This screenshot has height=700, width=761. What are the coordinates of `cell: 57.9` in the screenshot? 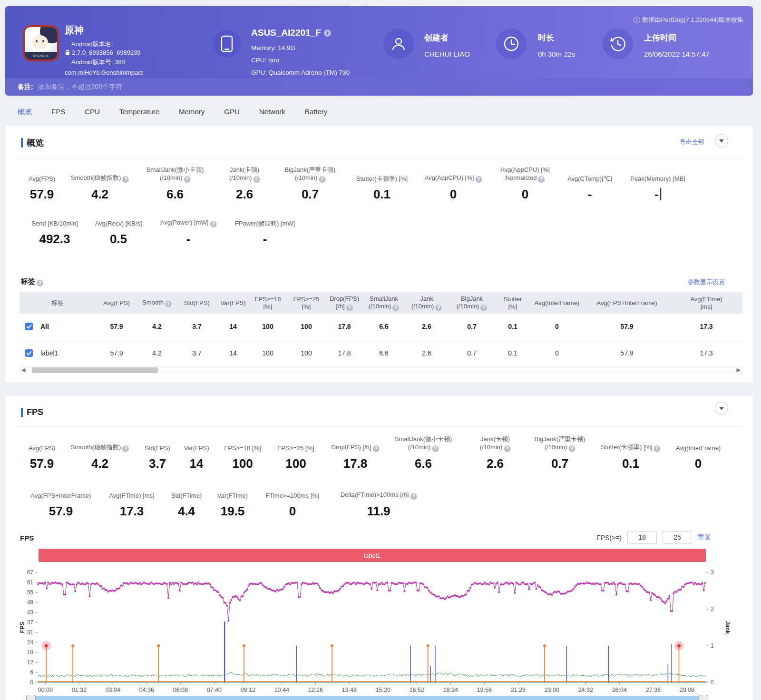 It's located at (117, 326).